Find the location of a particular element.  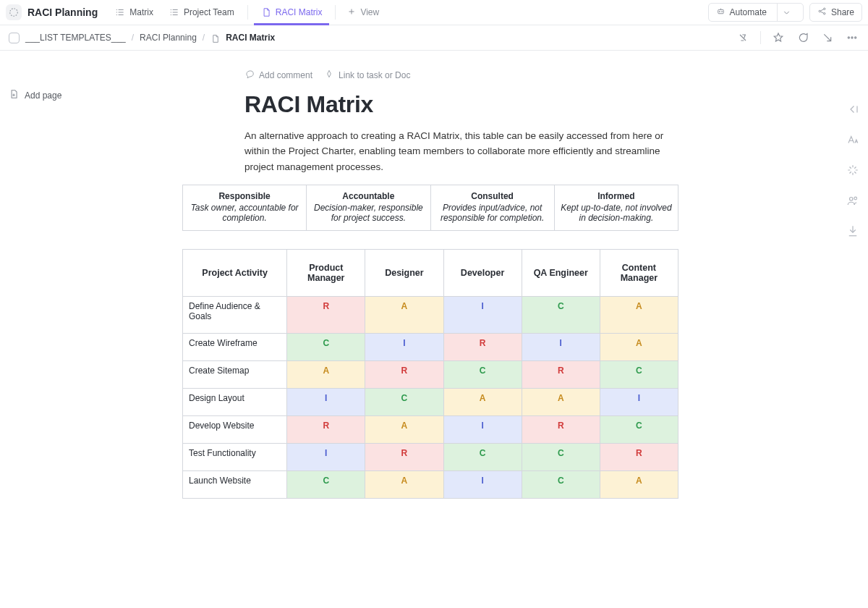

matrix-header-cell: Content Manager is located at coordinates (639, 274).